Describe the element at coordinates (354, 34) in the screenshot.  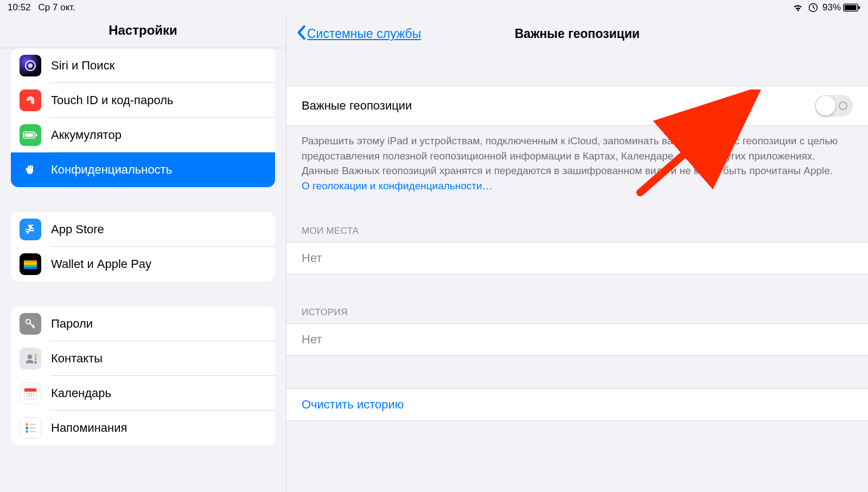
I see `back-button: Системные службы` at that location.